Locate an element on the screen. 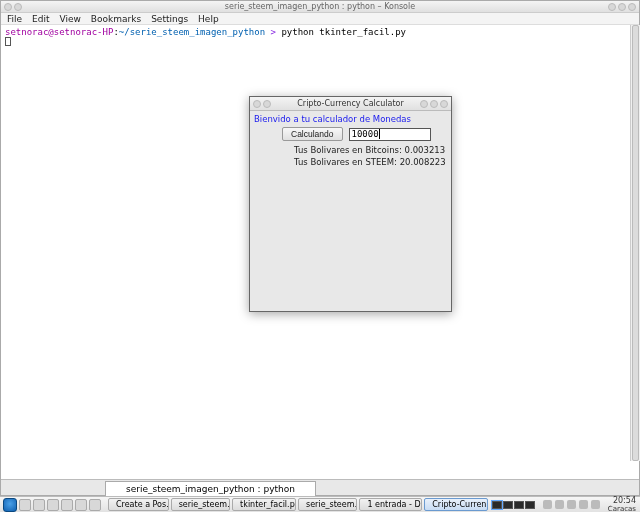 The width and height of the screenshot is (640, 512). scrollbar-thumb is located at coordinates (636, 243).